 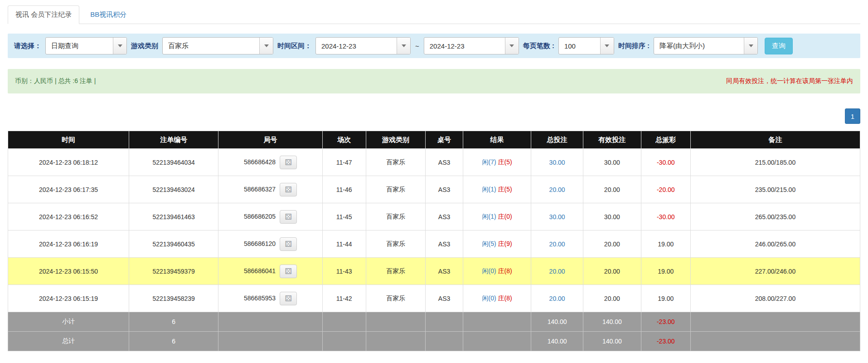 I want to click on cell-time: 2024-12-23 06:15:19, so click(x=69, y=299).